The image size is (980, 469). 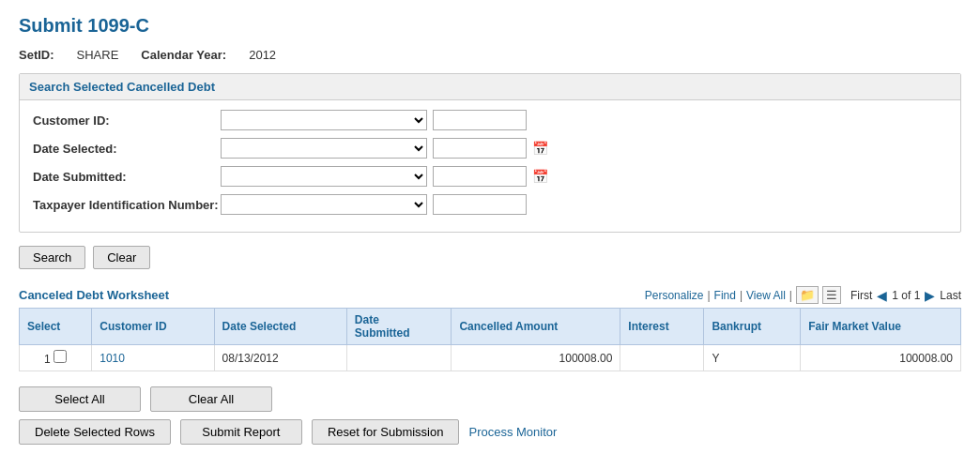 I want to click on process-monitor-link: Process Monitor, so click(x=513, y=431).